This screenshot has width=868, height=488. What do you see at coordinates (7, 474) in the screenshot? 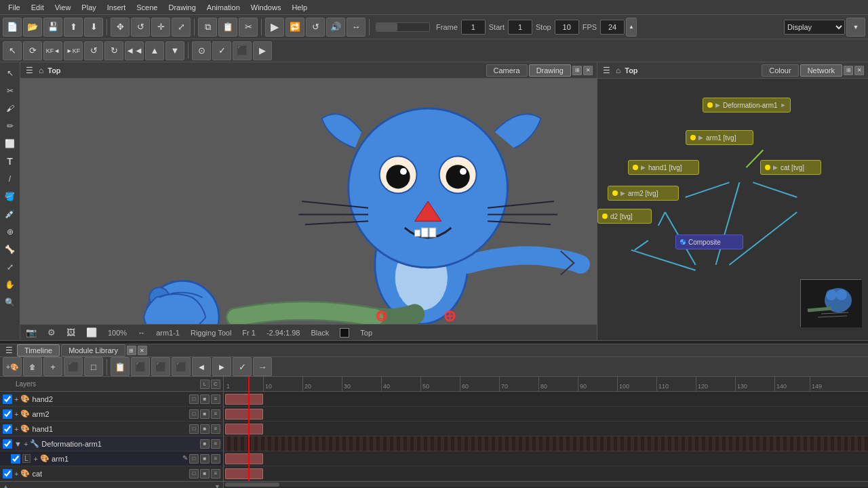
I see `layer-vis-cat` at bounding box center [7, 474].